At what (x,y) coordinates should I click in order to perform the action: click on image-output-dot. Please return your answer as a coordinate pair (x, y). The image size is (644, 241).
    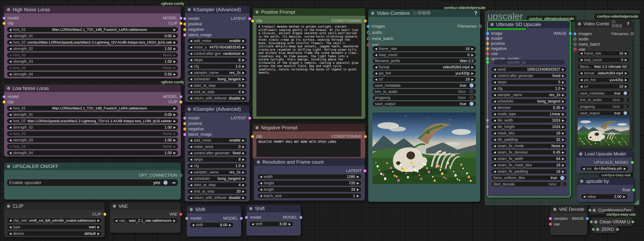
    Looking at the image, I should click on (570, 34).